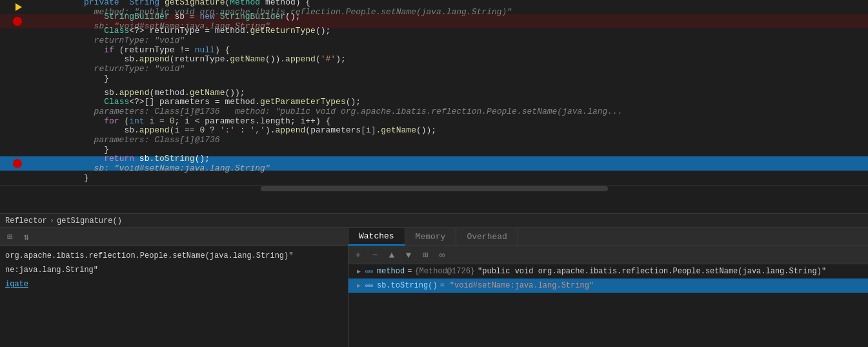 The width and height of the screenshot is (868, 347). What do you see at coordinates (174, 297) in the screenshot?
I see `debug-content: org.apache.ibatis.reflection.People.setN…` at bounding box center [174, 297].